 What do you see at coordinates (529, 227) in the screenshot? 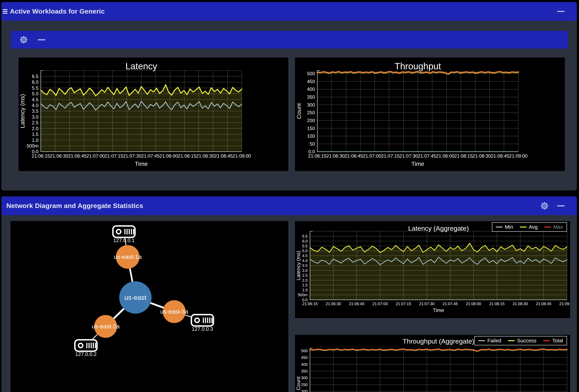
I see `legend-item-avg: Avg` at bounding box center [529, 227].